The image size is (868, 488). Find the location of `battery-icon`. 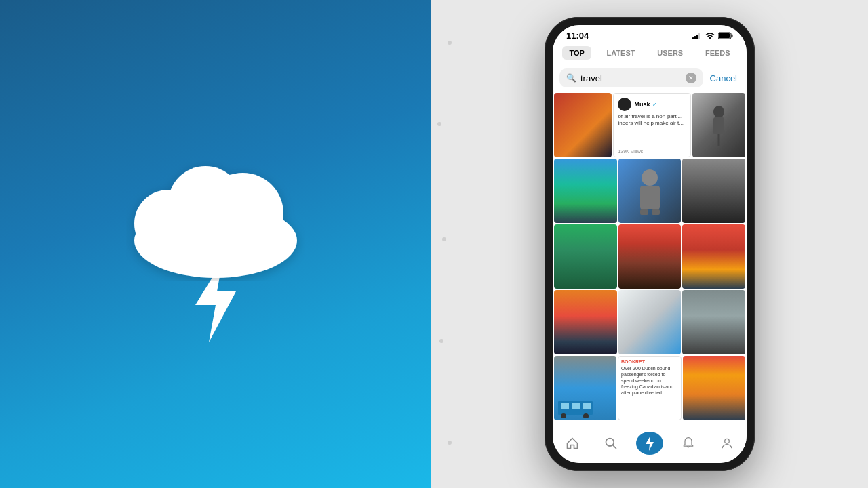

battery-icon is located at coordinates (726, 35).